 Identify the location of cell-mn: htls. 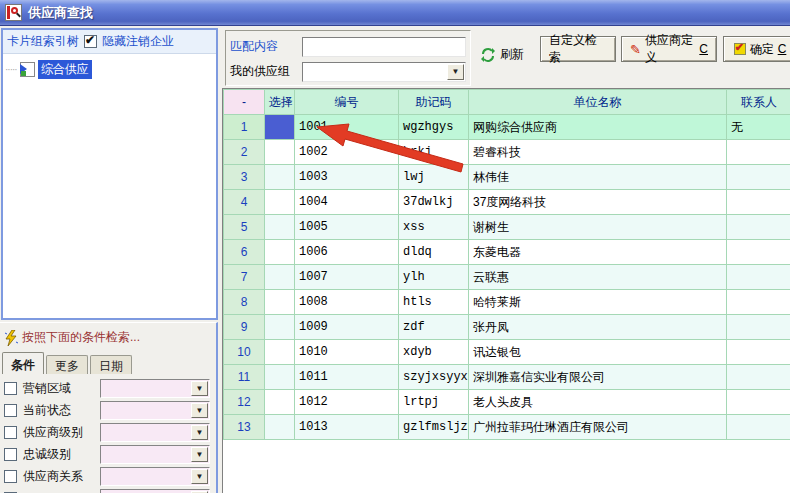
(434, 302).